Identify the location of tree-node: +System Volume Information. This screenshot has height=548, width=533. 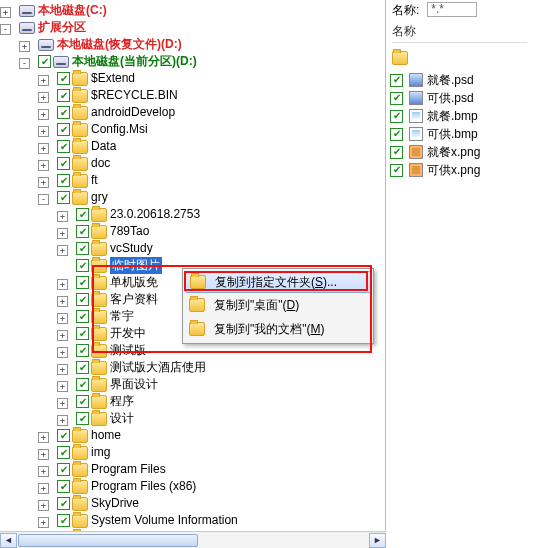
(192, 520).